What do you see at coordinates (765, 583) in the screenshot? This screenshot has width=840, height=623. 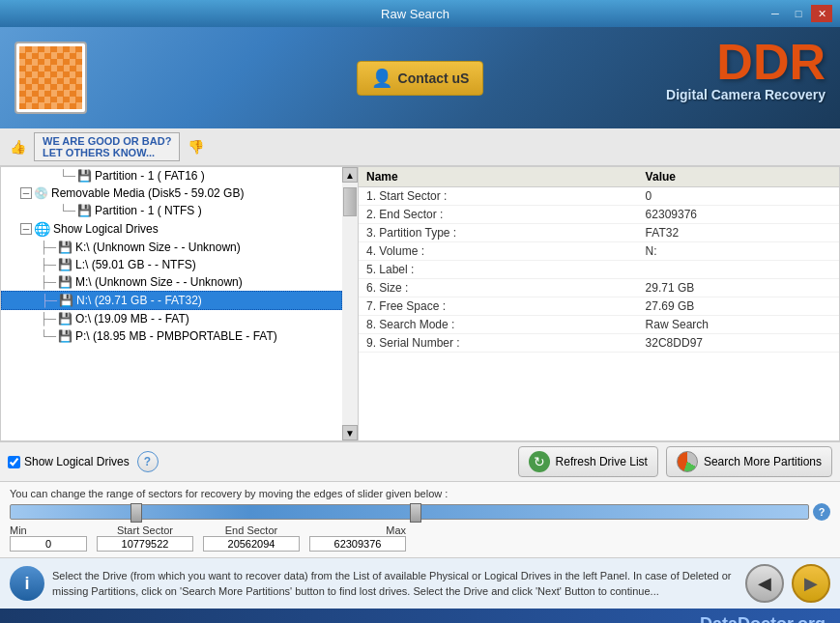 I see `back-button: ◀` at bounding box center [765, 583].